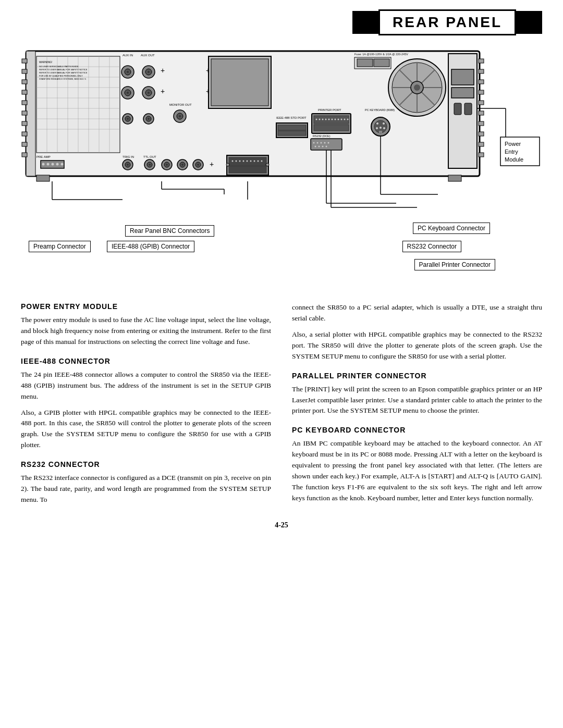  Describe the element at coordinates (59, 67) in the screenshot. I see `svg-text:NO USER SERVICEABLE PARTS INSI: NO USER SERVICEABLE PARTS INSIDE` at that location.